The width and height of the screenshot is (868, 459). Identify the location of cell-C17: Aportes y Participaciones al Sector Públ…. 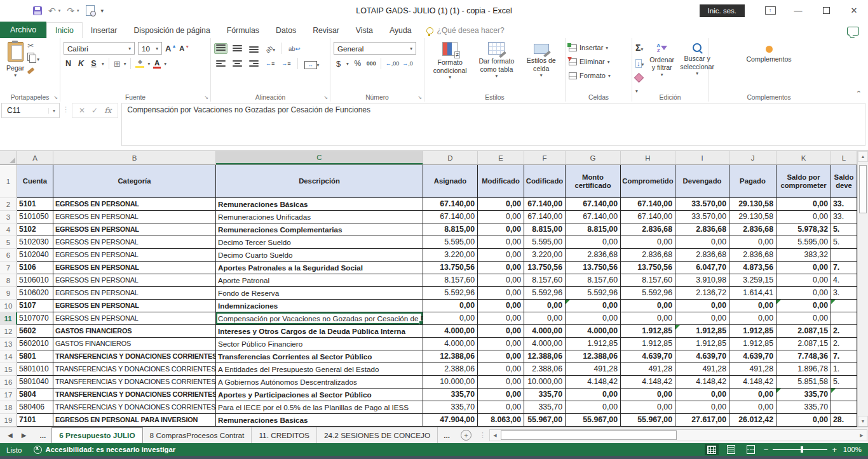
(320, 395).